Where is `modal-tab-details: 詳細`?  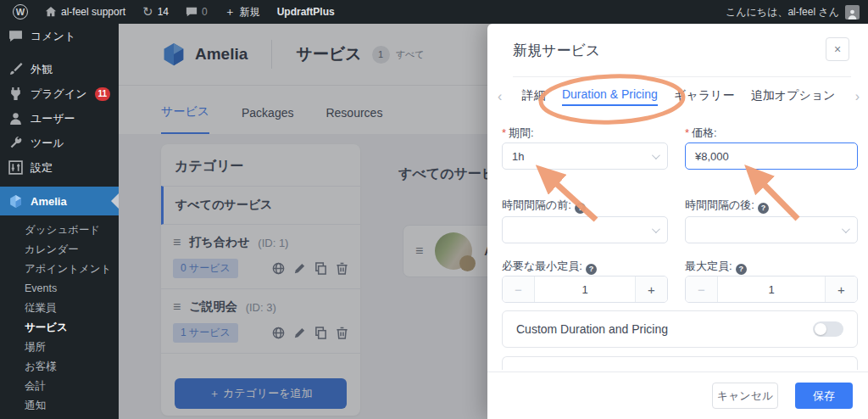
modal-tab-details: 詳細 is located at coordinates (534, 97).